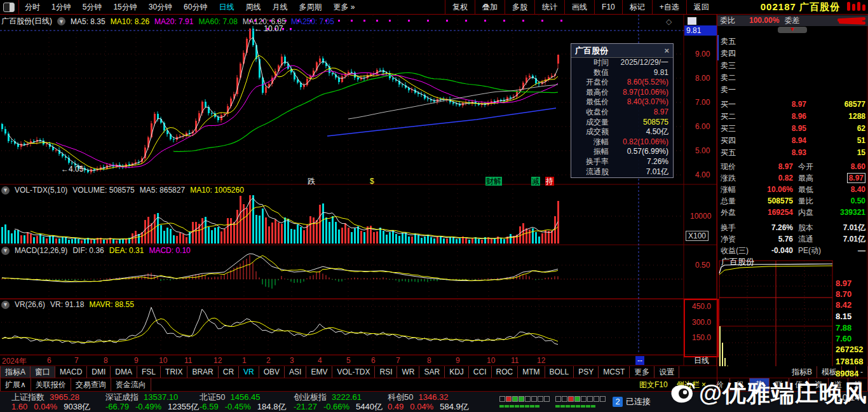 This screenshot has width=868, height=412. Describe the element at coordinates (793, 104) in the screenshot. I see `buy-row-1: 买一8.9768577` at that location.